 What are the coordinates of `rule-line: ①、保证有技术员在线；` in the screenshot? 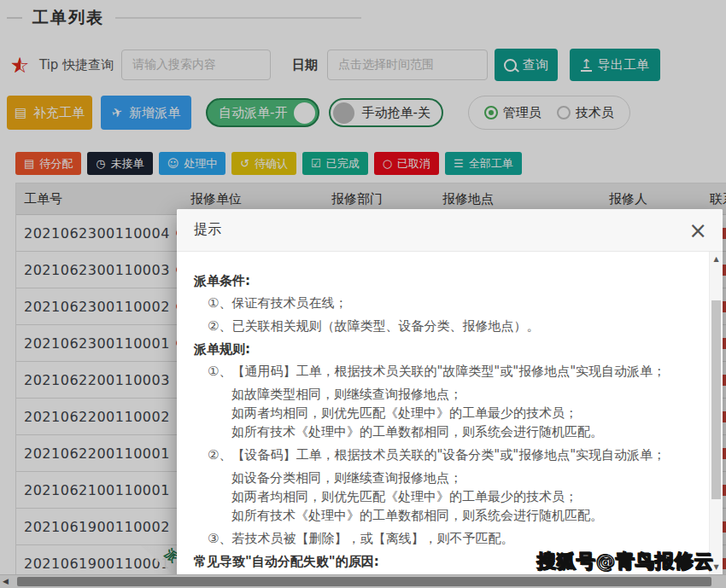 It's located at (437, 304).